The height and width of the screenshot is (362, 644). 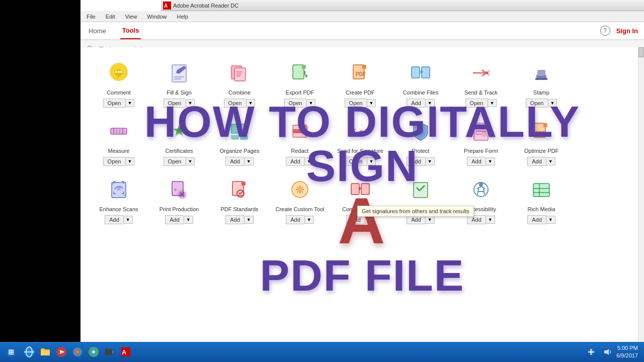 What do you see at coordinates (249, 161) in the screenshot?
I see `organize-pages-arrow-button: ▼` at bounding box center [249, 161].